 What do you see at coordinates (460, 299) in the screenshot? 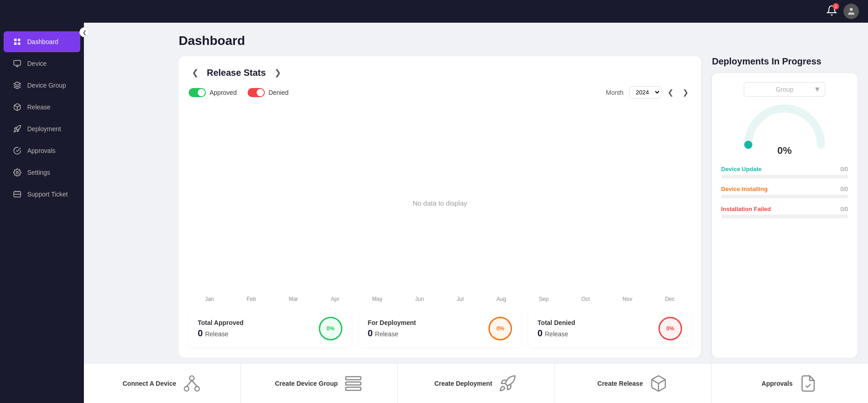
I see `x-label-jul: Jul` at bounding box center [460, 299].